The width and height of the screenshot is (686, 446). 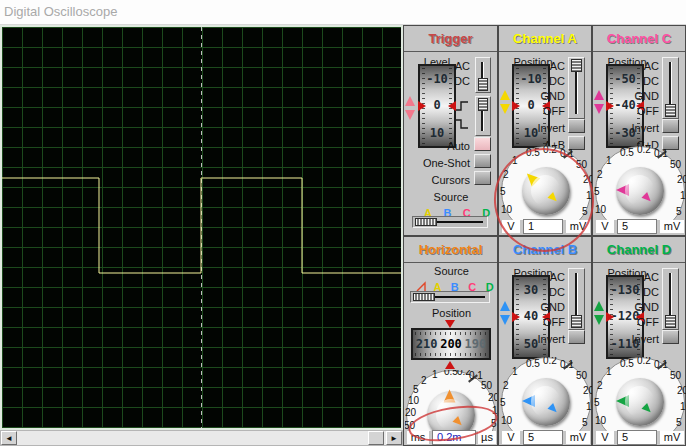 I want to click on horizontal-source-slider, so click(x=450, y=297).